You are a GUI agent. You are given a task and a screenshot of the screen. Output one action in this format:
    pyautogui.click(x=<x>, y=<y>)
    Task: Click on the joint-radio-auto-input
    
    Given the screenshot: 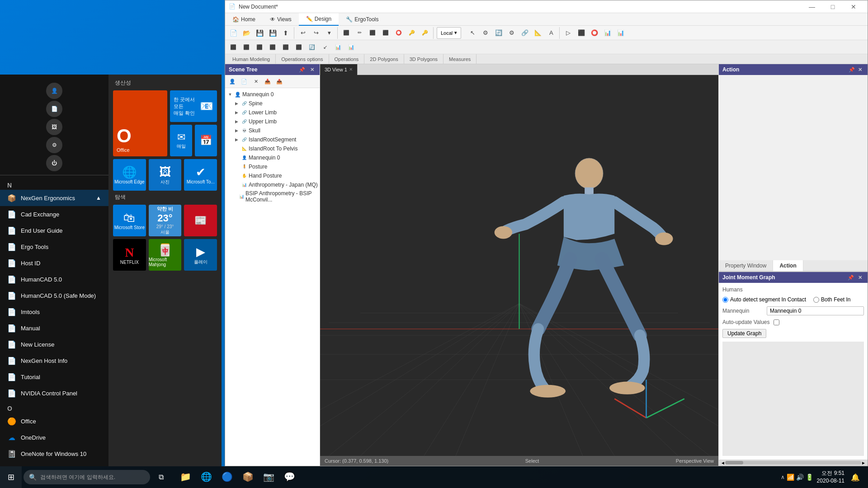 What is the action you would take?
    pyautogui.click(x=725, y=300)
    